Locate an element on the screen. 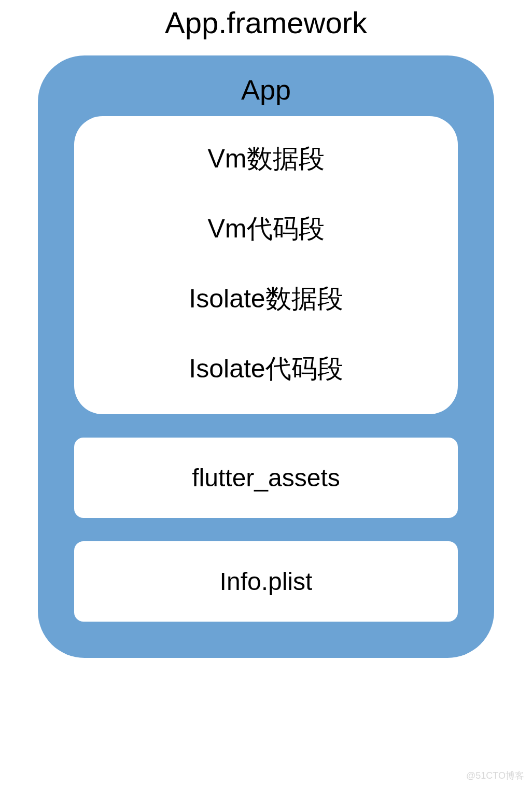 This screenshot has height=787, width=532. app-item-isolate-code: Isolate代码段 is located at coordinates (266, 369).